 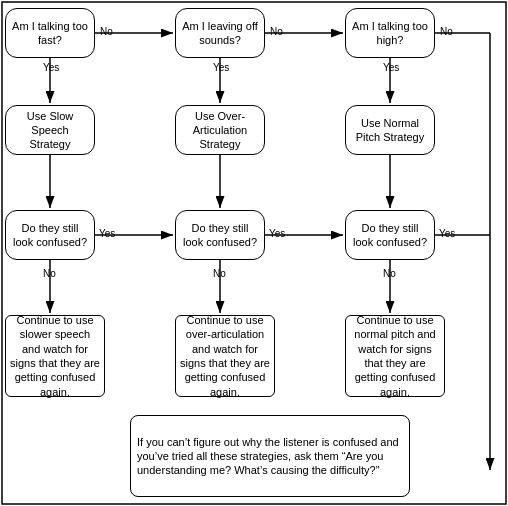 What do you see at coordinates (391, 68) in the screenshot?
I see `yes-label-3: Yes` at bounding box center [391, 68].